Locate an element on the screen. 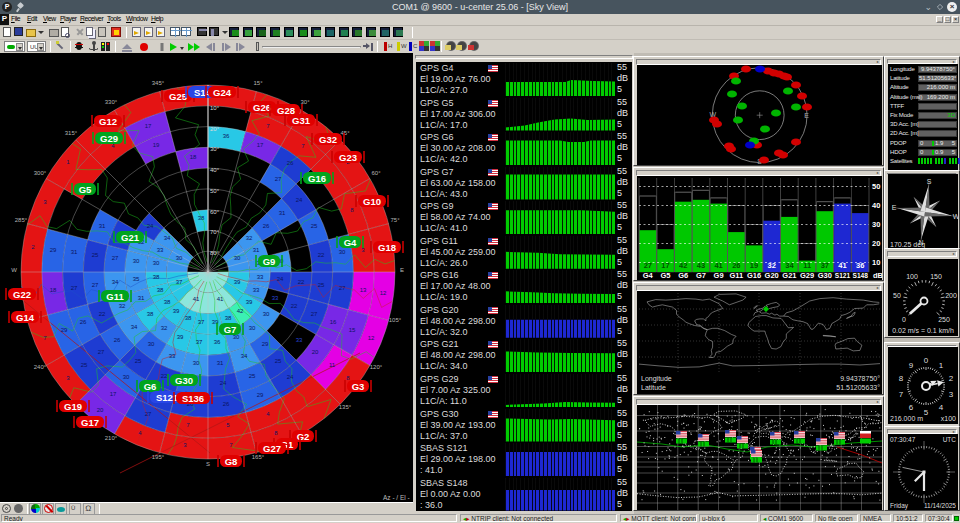  svg-text: 120° is located at coordinates (376, 367).